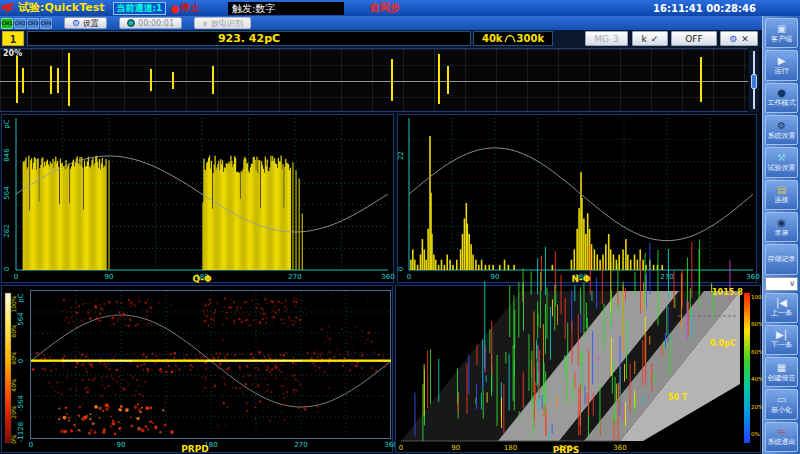 Image resolution: width=800 pixels, height=454 pixels. I want to click on off-button: OFF, so click(694, 38).